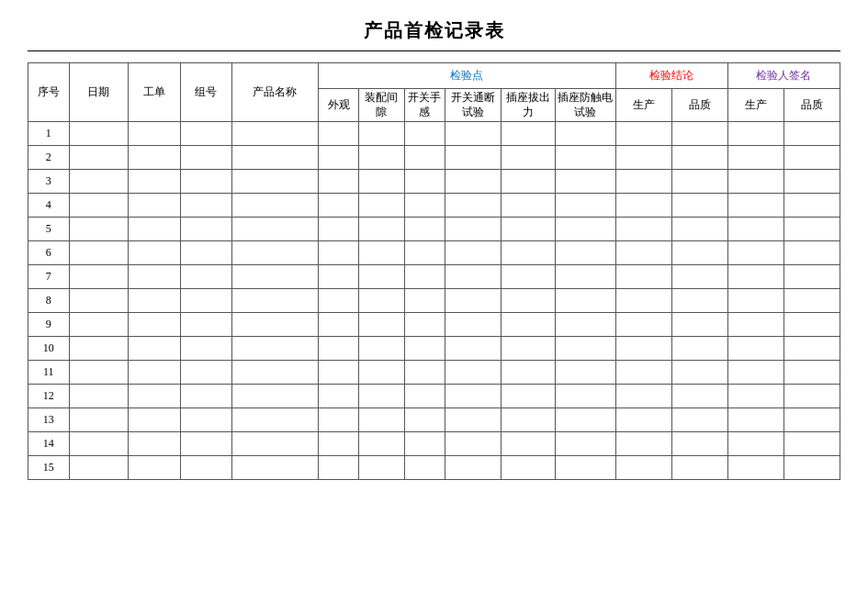 Image resolution: width=868 pixels, height=614 pixels. What do you see at coordinates (50, 206) in the screenshot?
I see `cell-seq: 4` at bounding box center [50, 206].